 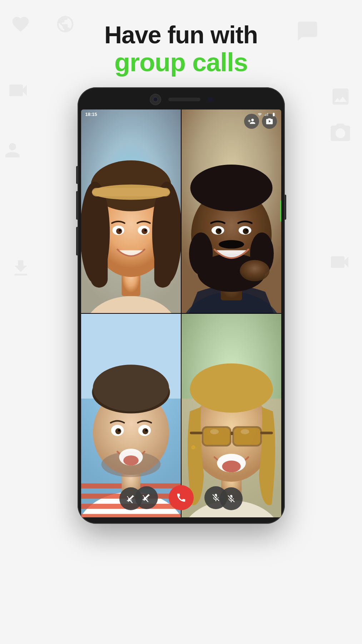 I want to click on earpiece-speaker, so click(x=184, y=99).